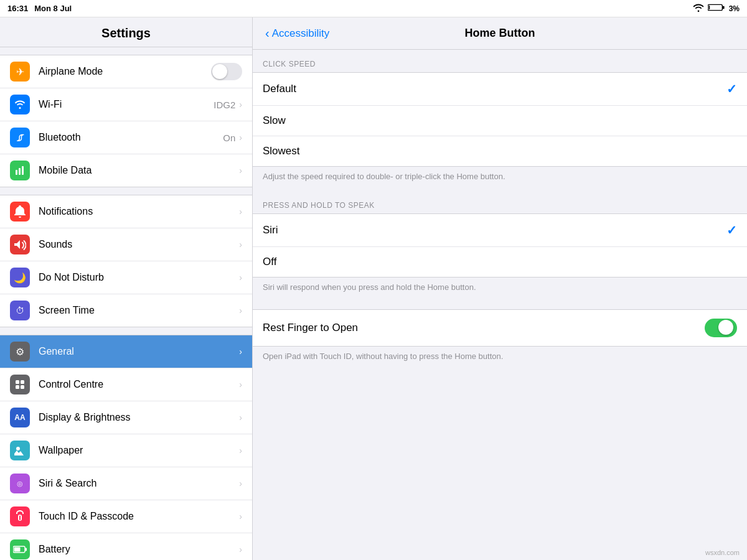 The image size is (747, 560). I want to click on control-centre-icon, so click(20, 385).